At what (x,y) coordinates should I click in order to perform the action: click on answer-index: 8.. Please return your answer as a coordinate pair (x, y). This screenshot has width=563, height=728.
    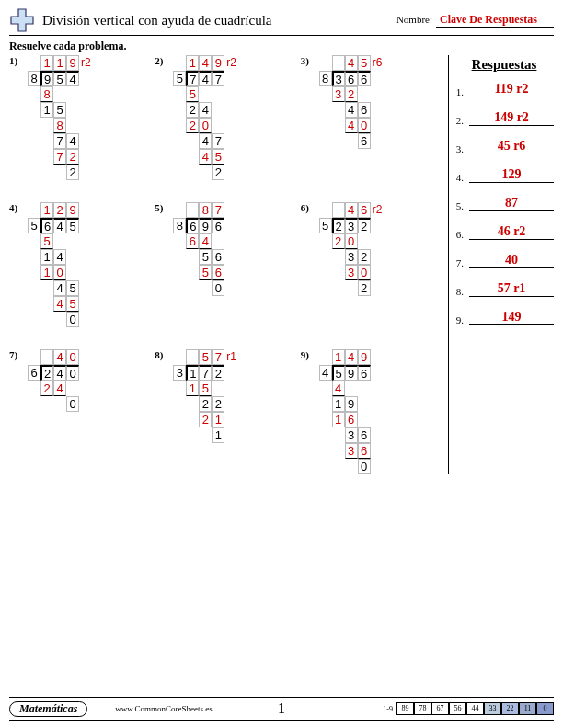
    Looking at the image, I should click on (459, 291).